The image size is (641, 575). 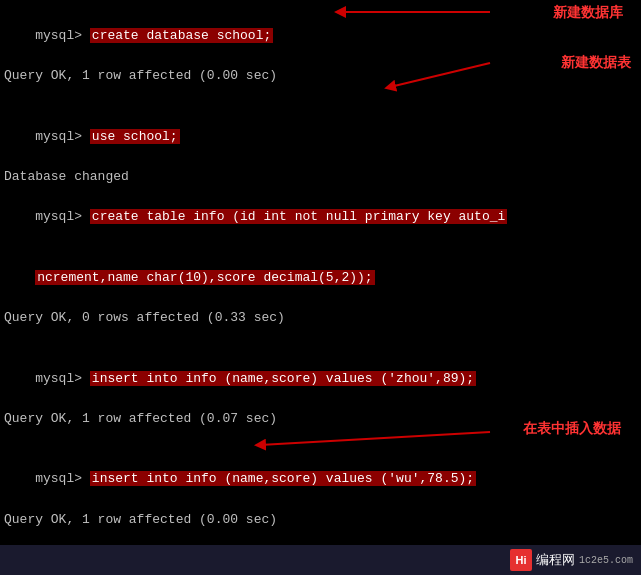 What do you see at coordinates (320, 36) in the screenshot?
I see `line-1: mysql> create database school;` at bounding box center [320, 36].